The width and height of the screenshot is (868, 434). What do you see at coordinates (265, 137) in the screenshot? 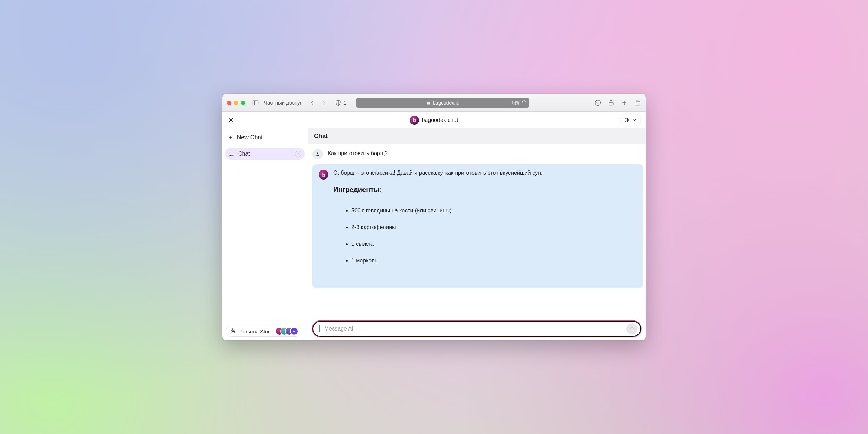
I see `new-chat-button: New Chat` at bounding box center [265, 137].